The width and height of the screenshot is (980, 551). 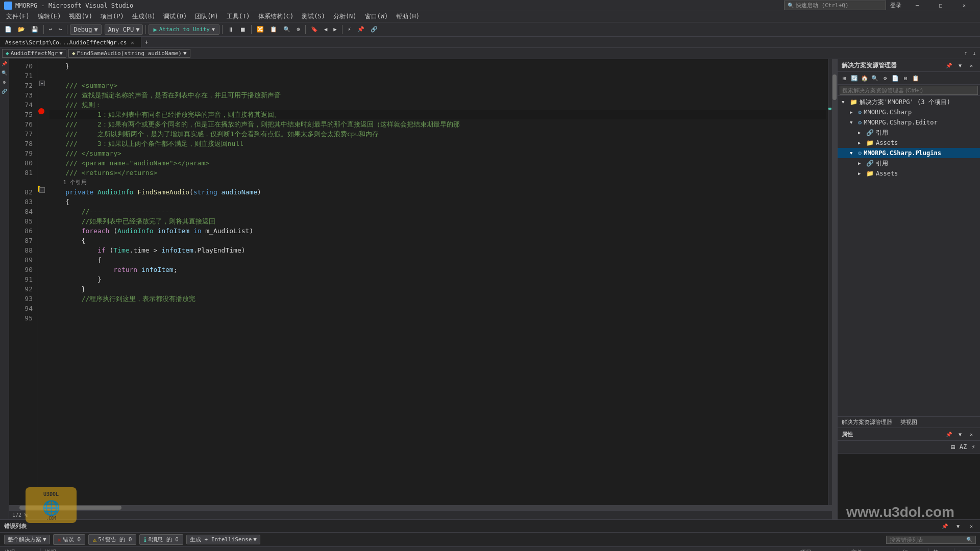 What do you see at coordinates (905, 78) in the screenshot?
I see `se-tb-filter: ⊟` at bounding box center [905, 78].